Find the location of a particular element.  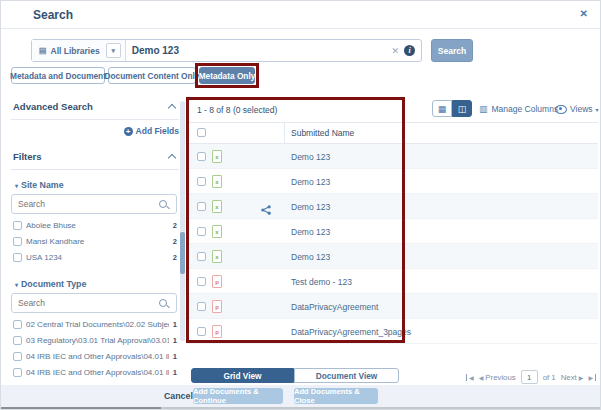

pagination: ◀ ◀ Previous 1 of 1 Next ▶ ▶ is located at coordinates (531, 377).